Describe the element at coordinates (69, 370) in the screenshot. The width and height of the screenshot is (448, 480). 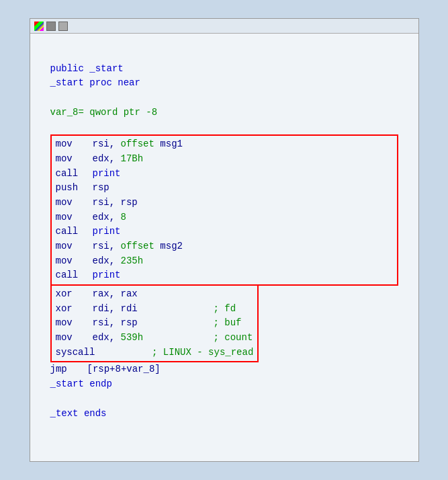
I see `mnemonic-jmp: jmp` at that location.